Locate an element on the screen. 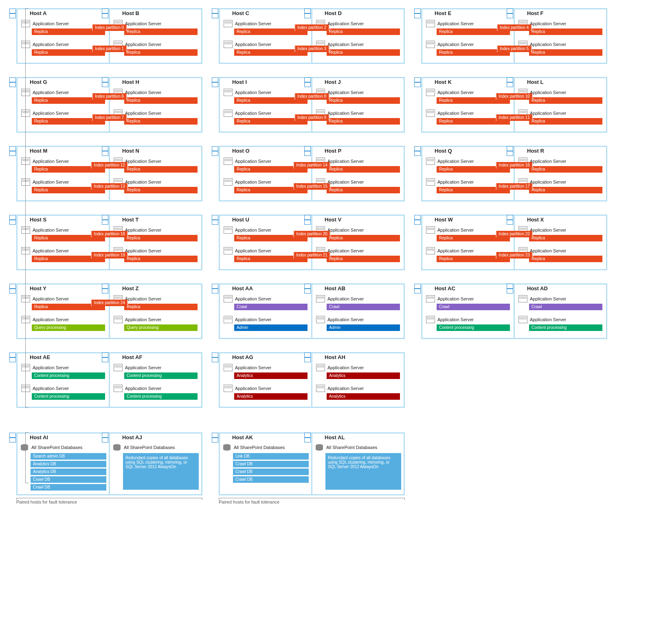  host-title: Host AG is located at coordinates (266, 357).